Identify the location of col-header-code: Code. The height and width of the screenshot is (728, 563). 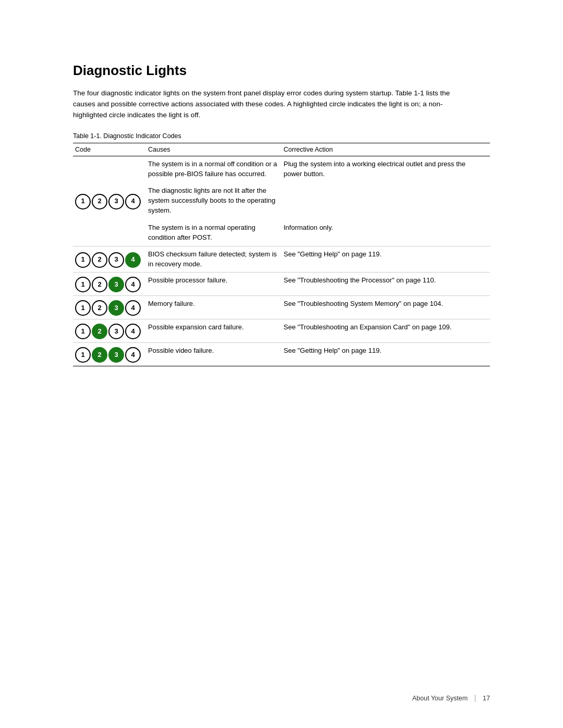
(109, 149).